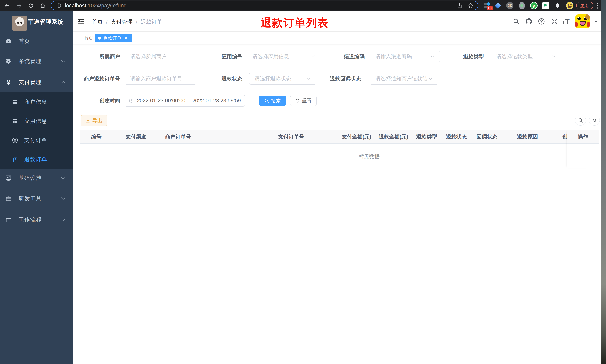  What do you see at coordinates (185, 101) in the screenshot?
I see `create-time-range-picker: 2022-01-23 00:00:00 - 2022-01-23 23:59:5…` at bounding box center [185, 101].